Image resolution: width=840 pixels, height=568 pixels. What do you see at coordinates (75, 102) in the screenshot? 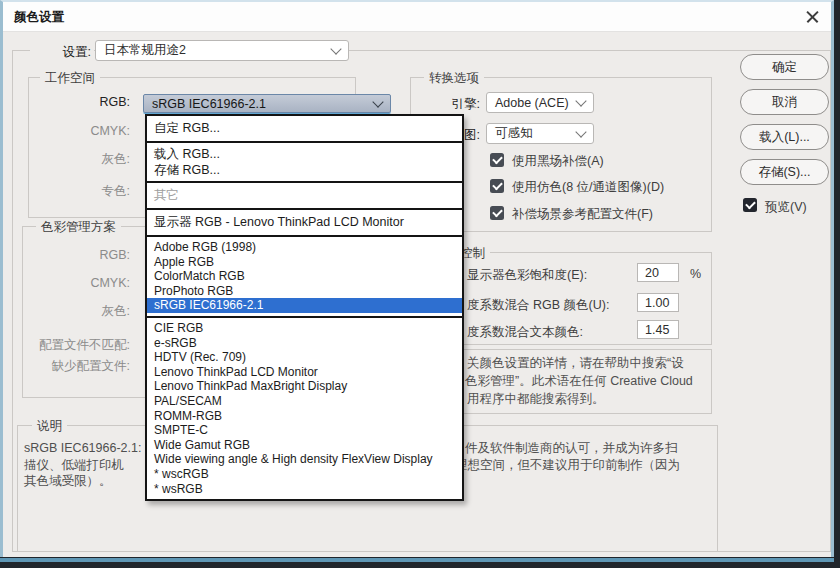
I see `ws-rgb-label: RGB:` at bounding box center [75, 102].